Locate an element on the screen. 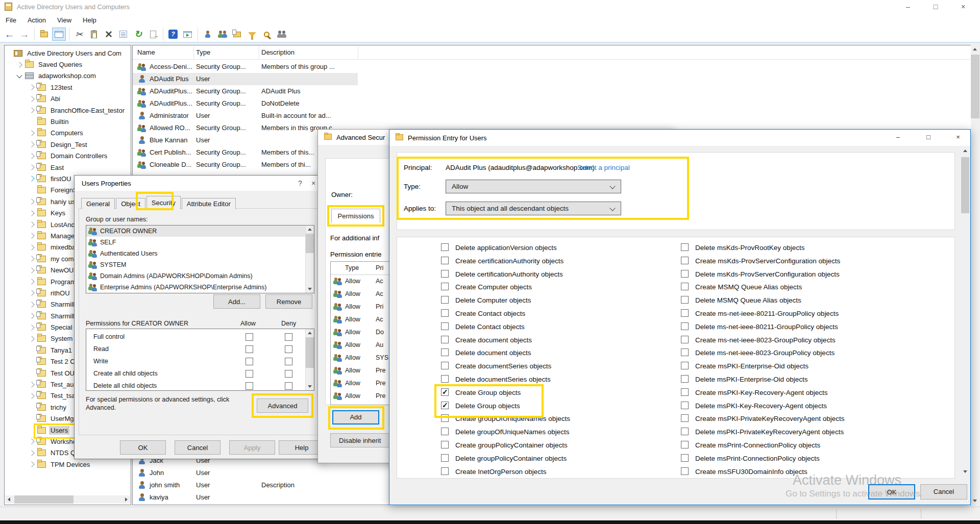 The height and width of the screenshot is (524, 980). permission-checkbox-item: Create msPKI-Enterprise-Oid objects is located at coordinates (798, 367).